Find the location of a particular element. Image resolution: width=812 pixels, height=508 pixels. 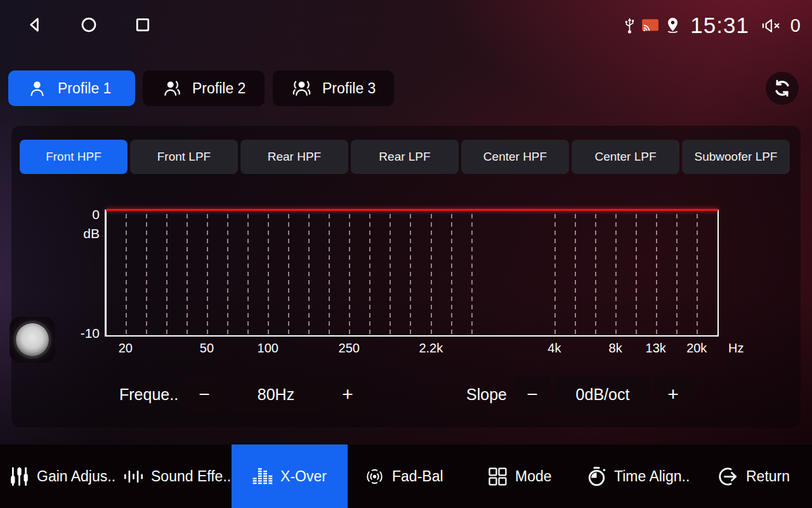

x-axis-tick-50: 50 is located at coordinates (207, 348).